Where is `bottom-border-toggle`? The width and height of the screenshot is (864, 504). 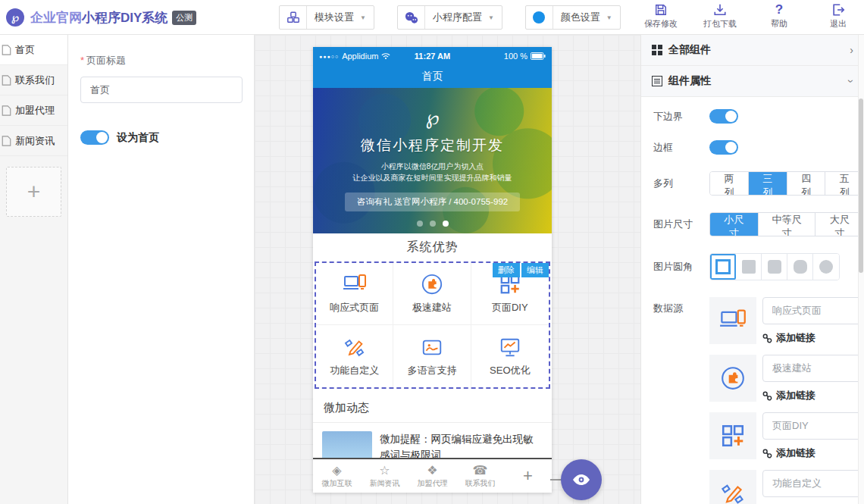 bottom-border-toggle is located at coordinates (724, 117).